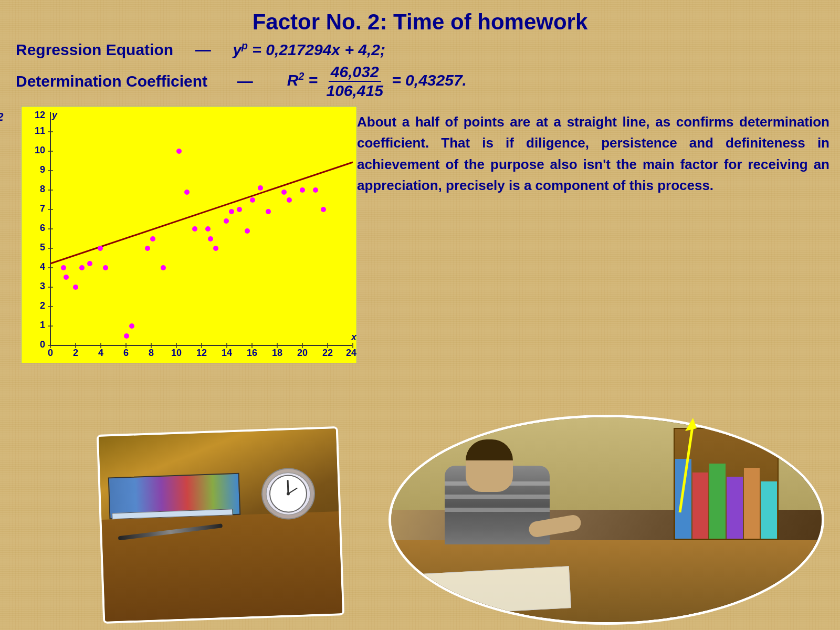  I want to click on svg-text: 3, so click(43, 286).